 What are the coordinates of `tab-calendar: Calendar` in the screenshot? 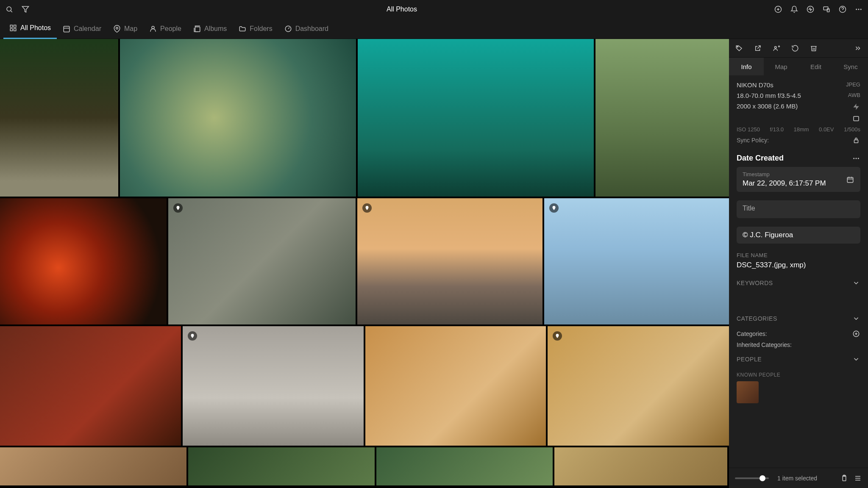 It's located at (82, 29).